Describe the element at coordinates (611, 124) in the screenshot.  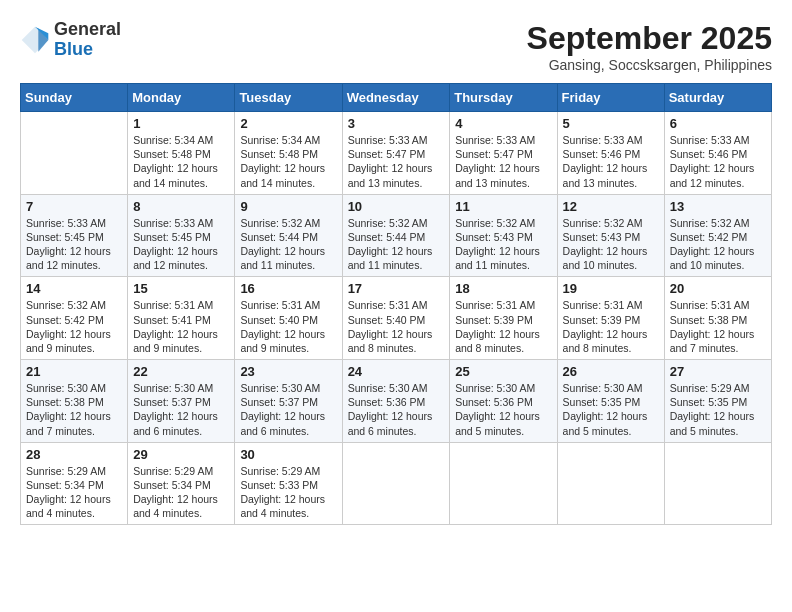
I see `day-number: 5` at that location.